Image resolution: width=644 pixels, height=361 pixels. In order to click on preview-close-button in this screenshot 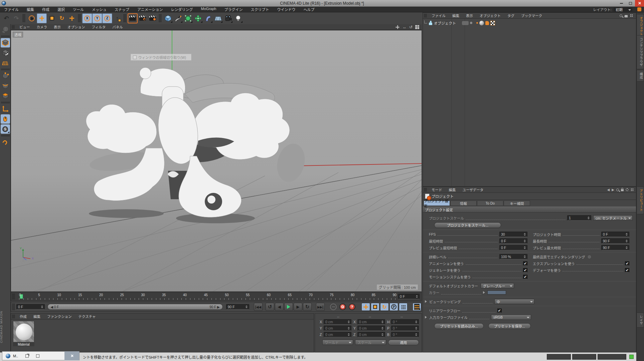, I will do `click(72, 356)`.